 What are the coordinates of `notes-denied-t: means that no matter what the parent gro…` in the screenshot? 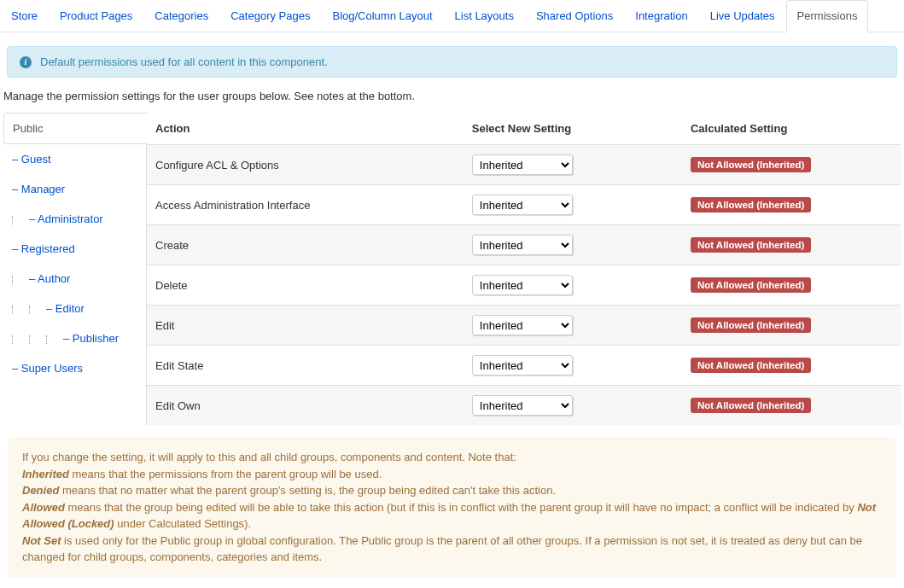 It's located at (307, 490).